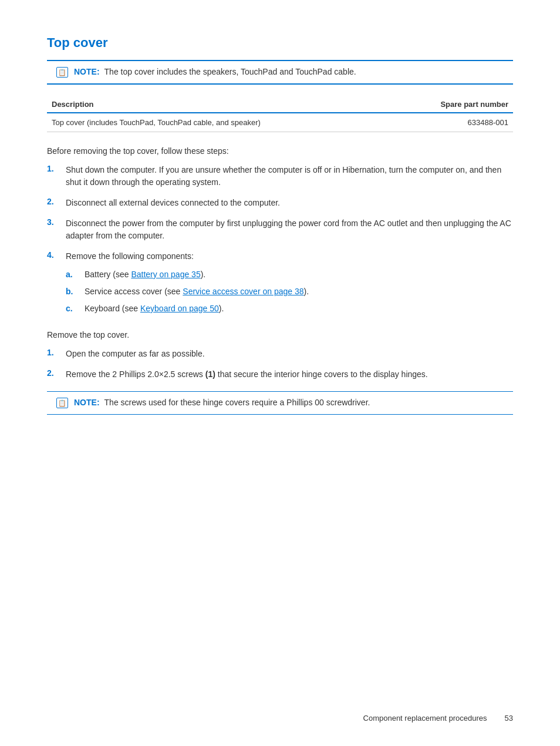 This screenshot has height=746, width=560. Describe the element at coordinates (72, 275) in the screenshot. I see `sub-step-letter: a.` at that location.